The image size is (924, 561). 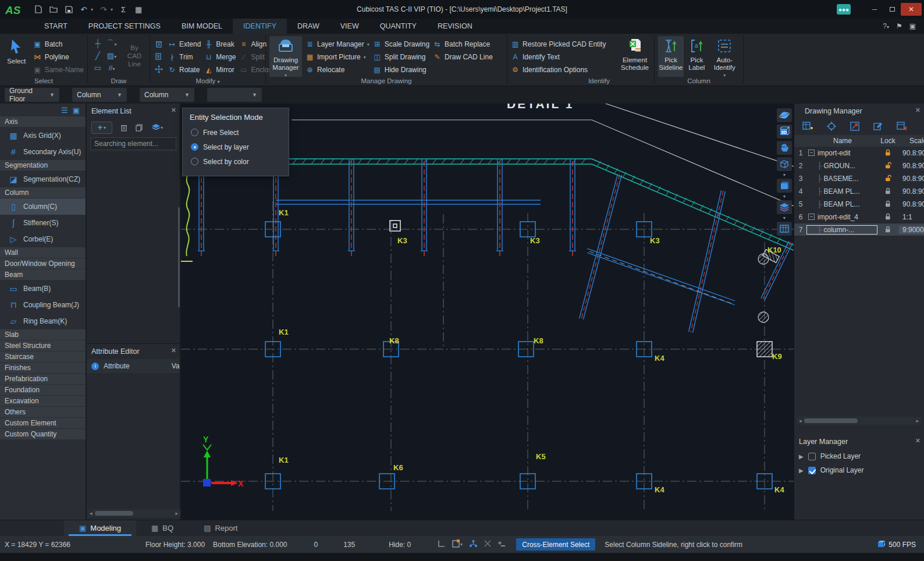 I want to click on add-drawing-icon, so click(x=808, y=127).